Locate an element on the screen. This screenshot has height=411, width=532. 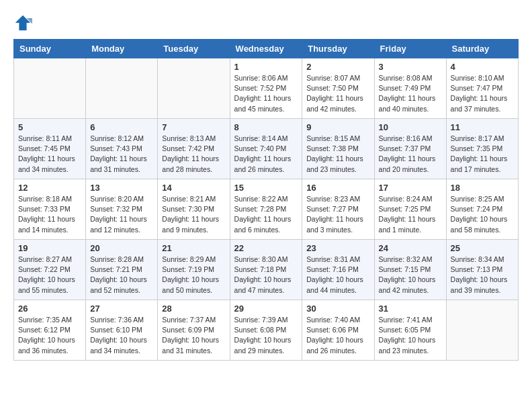
calendar-cell: 16Sunrise: 8:23 AM Sunset: 7:27 PM Dayli… is located at coordinates (339, 210).